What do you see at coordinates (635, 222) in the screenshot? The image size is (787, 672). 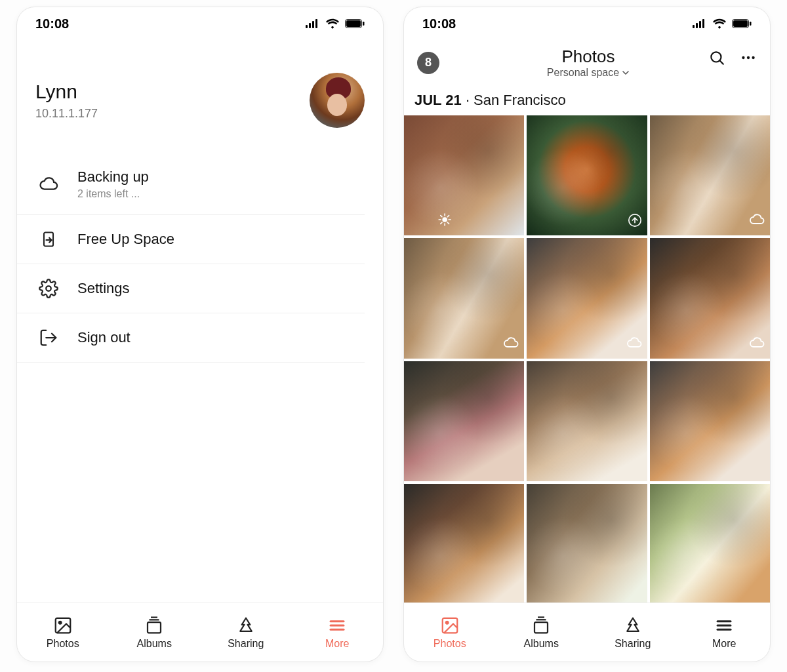 I see `upload-icon` at bounding box center [635, 222].